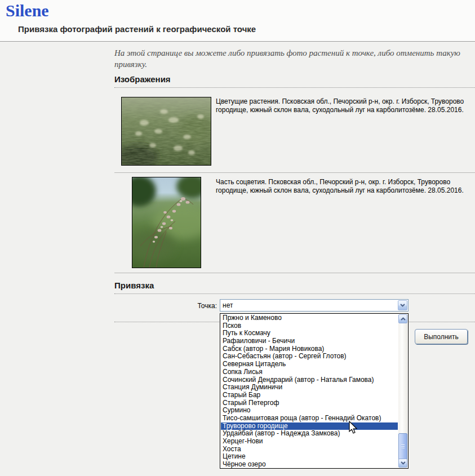 The width and height of the screenshot is (475, 476). What do you see at coordinates (309, 388) in the screenshot?
I see `option-item: Станция Думиничи` at bounding box center [309, 388].